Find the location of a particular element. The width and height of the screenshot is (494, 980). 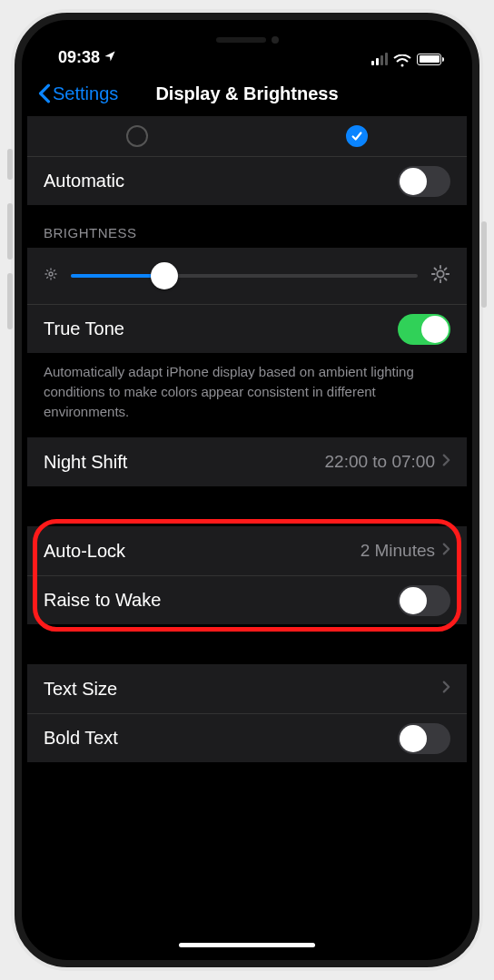

back-button: Settings is located at coordinates (78, 94).